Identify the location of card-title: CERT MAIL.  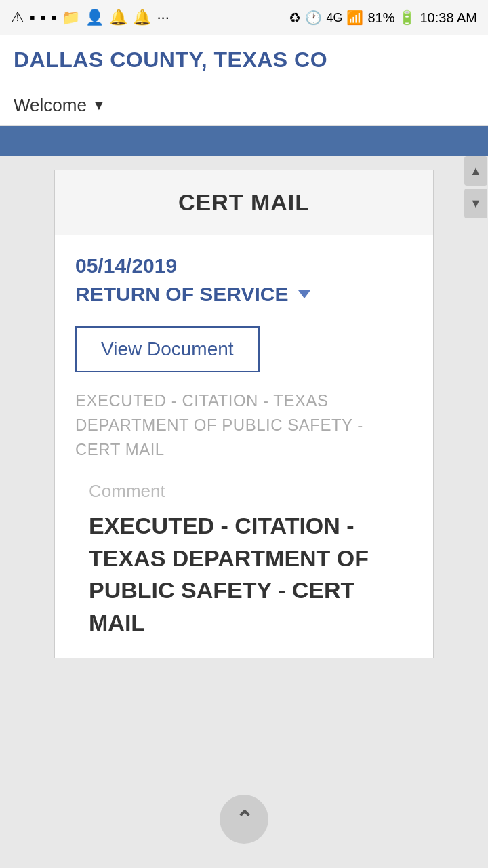
(244, 202).